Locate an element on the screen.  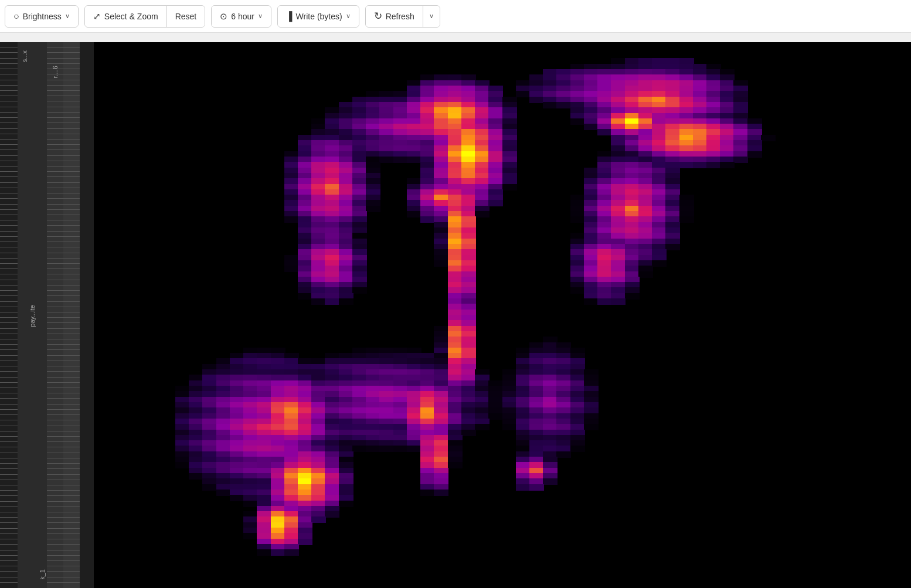
brightness-button: ○ Brightness ∨ is located at coordinates (42, 16).